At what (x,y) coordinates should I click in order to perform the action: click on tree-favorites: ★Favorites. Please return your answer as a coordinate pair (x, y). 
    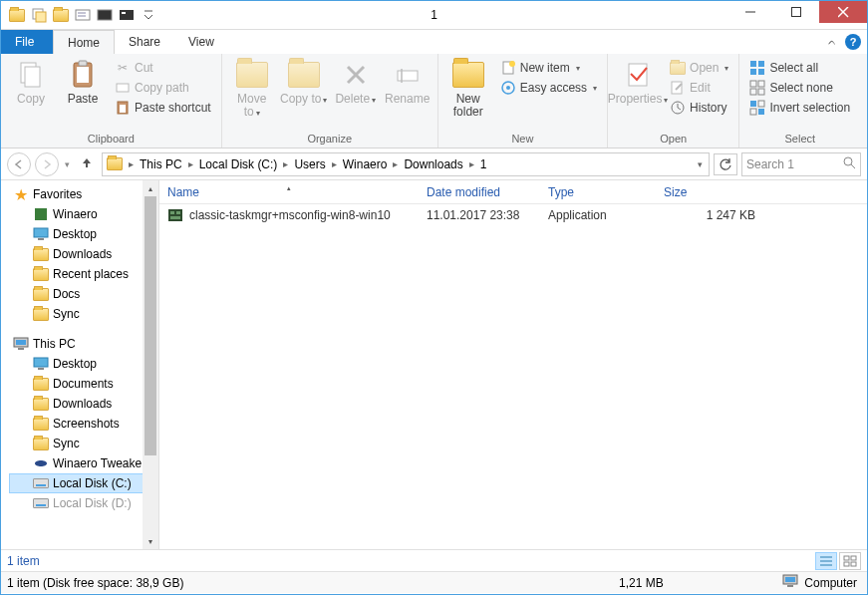
    Looking at the image, I should click on (84, 194).